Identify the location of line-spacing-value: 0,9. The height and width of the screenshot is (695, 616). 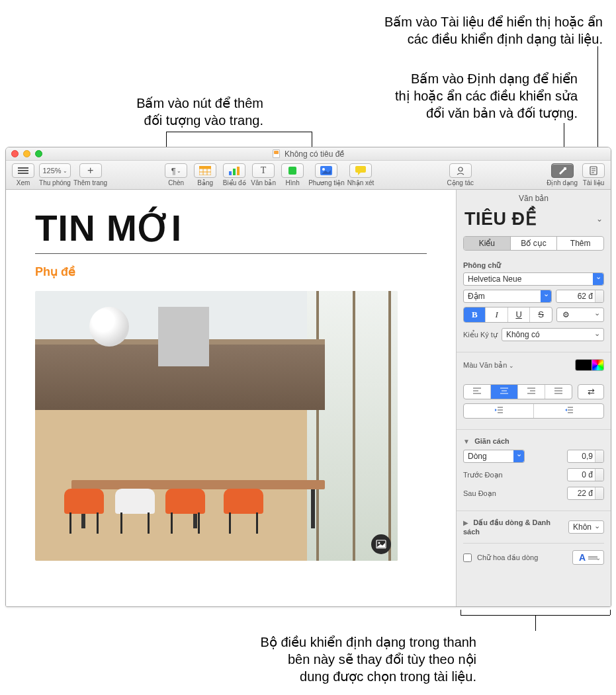
(586, 456).